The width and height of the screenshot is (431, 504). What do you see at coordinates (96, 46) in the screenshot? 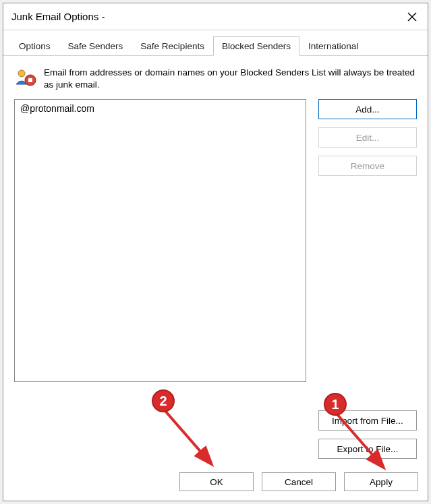
I see `tab-safe-senders: Safe Senders` at bounding box center [96, 46].